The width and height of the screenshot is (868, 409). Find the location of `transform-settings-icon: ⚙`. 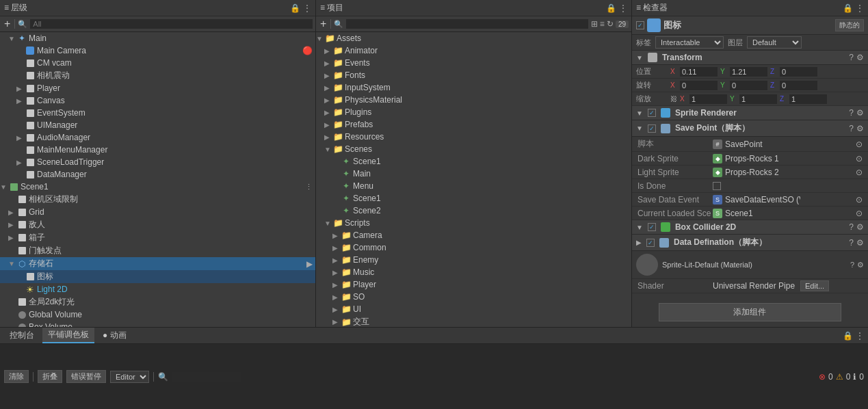

transform-settings-icon: ⚙ is located at coordinates (860, 57).